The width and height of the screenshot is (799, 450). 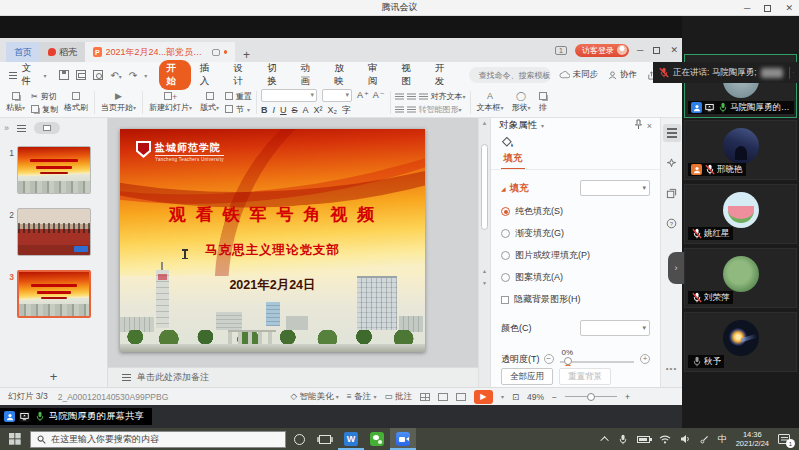 What do you see at coordinates (293, 377) in the screenshot?
I see `notes-bar: 单击此处添加备注` at bounding box center [293, 377].